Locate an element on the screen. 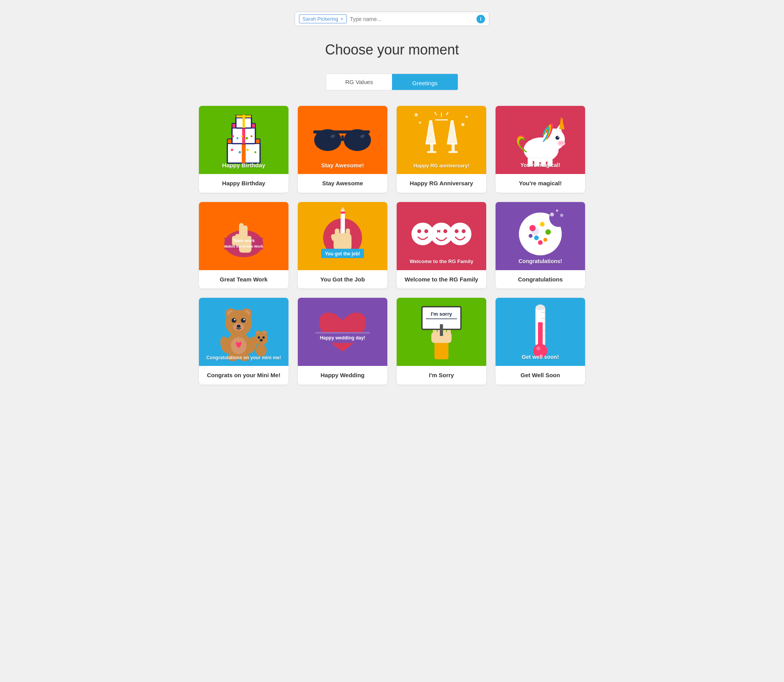 The image size is (784, 682). sorry-icon: I'm sorry is located at coordinates (441, 332).